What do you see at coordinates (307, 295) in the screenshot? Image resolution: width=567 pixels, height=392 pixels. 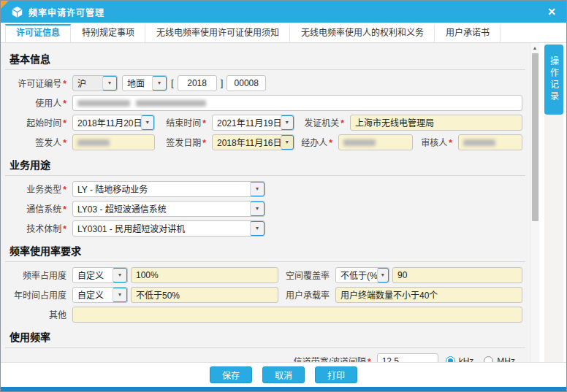 I see `user-capacity-label: 用户承载率` at bounding box center [307, 295].